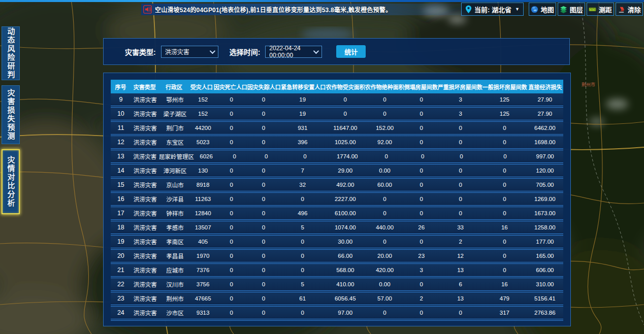  I want to click on table-cell: 2227.00, so click(345, 199).